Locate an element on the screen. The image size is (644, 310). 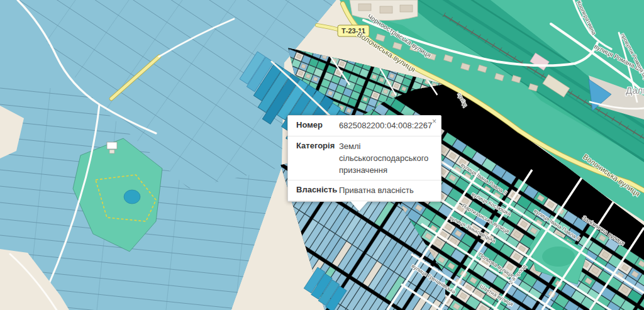
parcel-ownership-value: Приватна власність is located at coordinates (384, 191).